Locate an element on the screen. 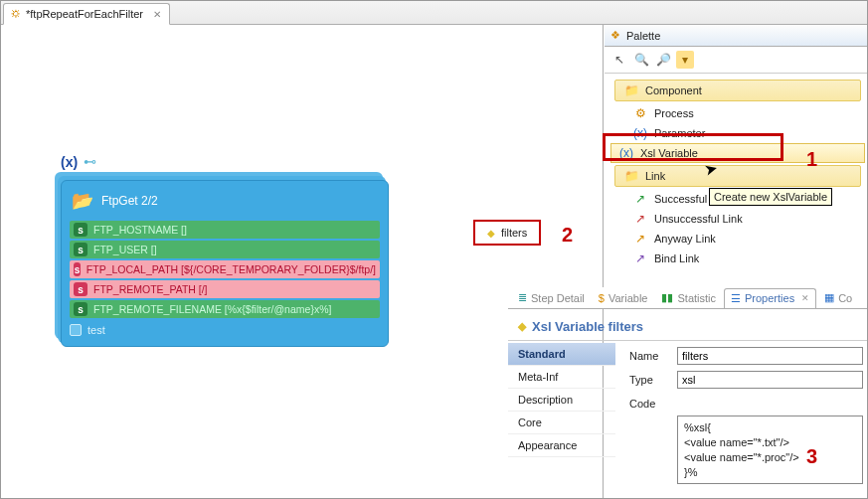 This screenshot has width=868, height=499. editor-tab-label: *ftpRepeatForEachFilter is located at coordinates (85, 14).